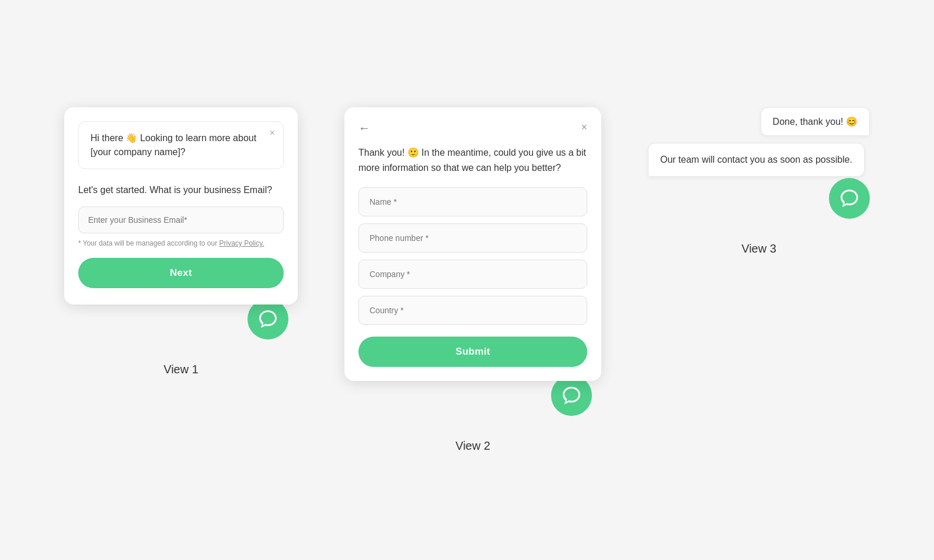 The height and width of the screenshot is (560, 934). I want to click on greeting-close-button: ×, so click(272, 133).